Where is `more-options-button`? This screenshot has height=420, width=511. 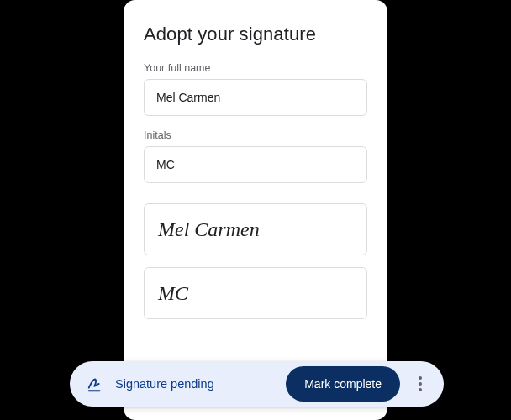 more-options-button is located at coordinates (420, 384).